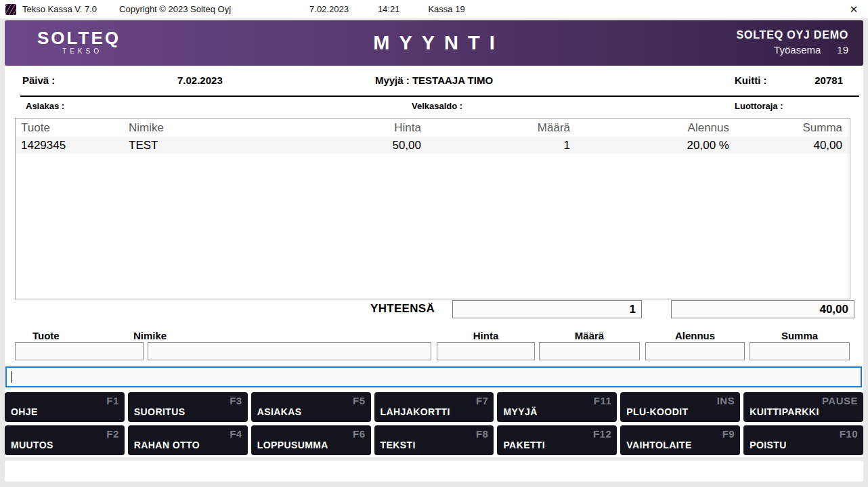 This screenshot has width=868, height=487. What do you see at coordinates (435, 407) in the screenshot?
I see `button-lahjakortti: F7 LAHJAKORTTI` at bounding box center [435, 407].